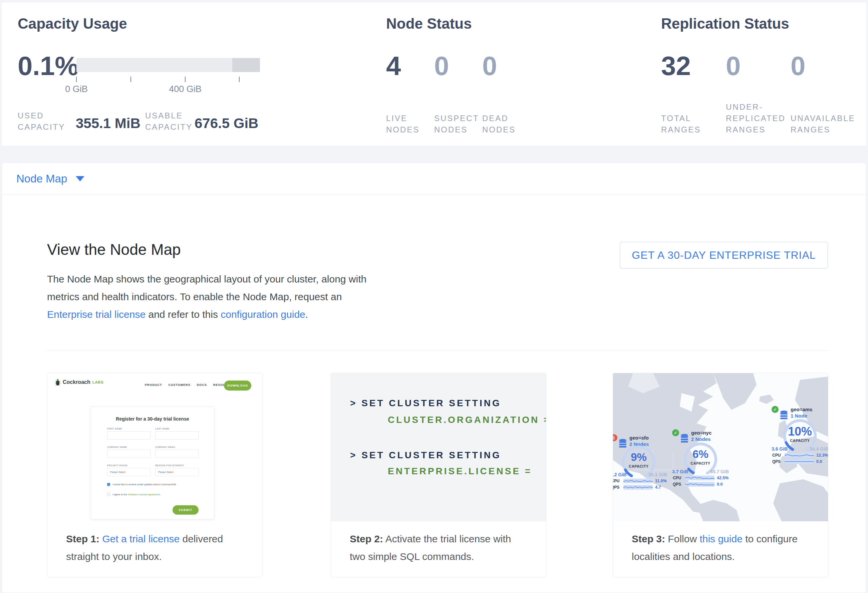  Describe the element at coordinates (42, 179) in the screenshot. I see `node-map-dropdown-label: Node Map` at that location.